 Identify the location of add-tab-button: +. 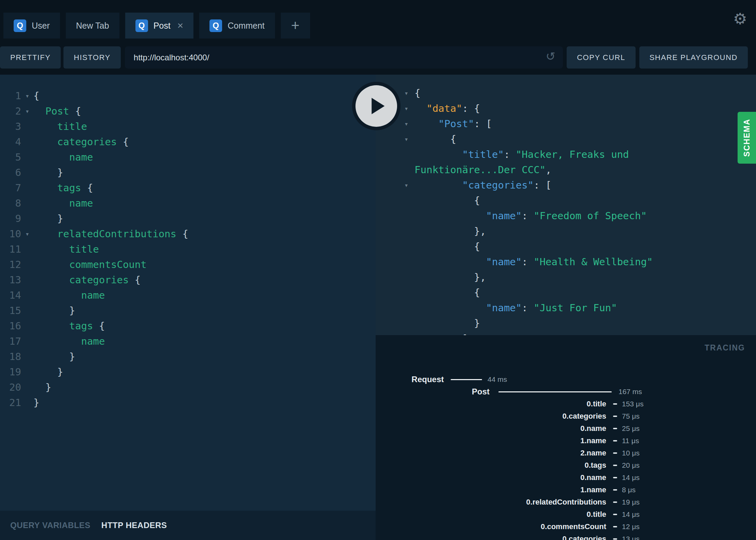
(295, 26).